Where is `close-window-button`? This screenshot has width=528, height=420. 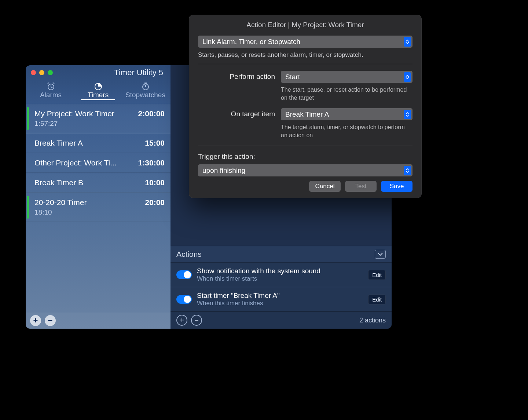
close-window-button is located at coordinates (33, 73).